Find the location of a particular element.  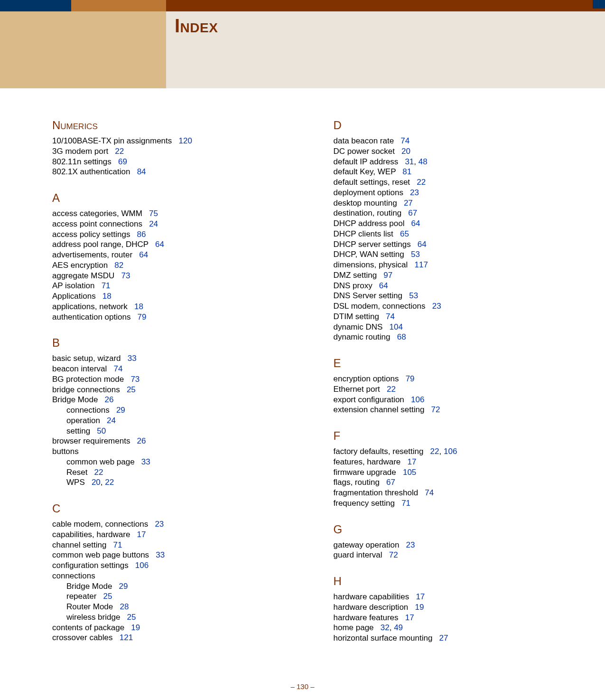

index-entry-text: default Key, WEP is located at coordinates (365, 172).